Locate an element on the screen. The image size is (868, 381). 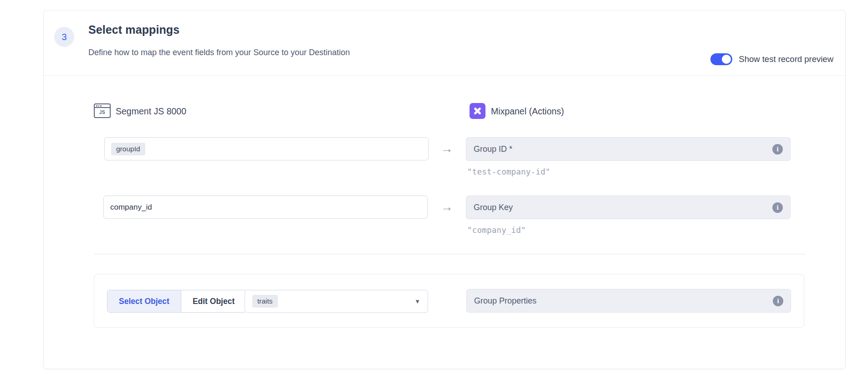
source-field-text: company_id is located at coordinates (131, 207).